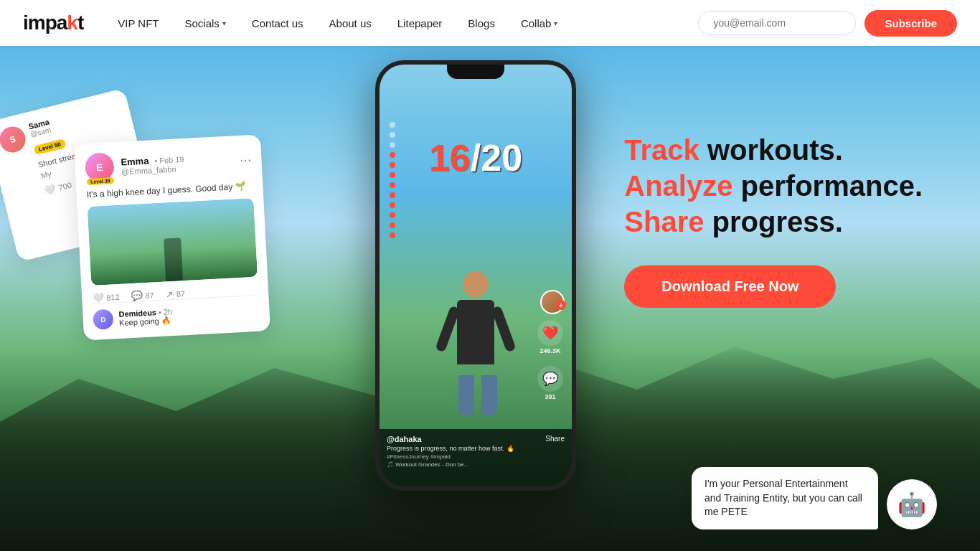 This screenshot has width=980, height=551. What do you see at coordinates (911, 23) in the screenshot?
I see `subscribe-button: Subscribe` at bounding box center [911, 23].